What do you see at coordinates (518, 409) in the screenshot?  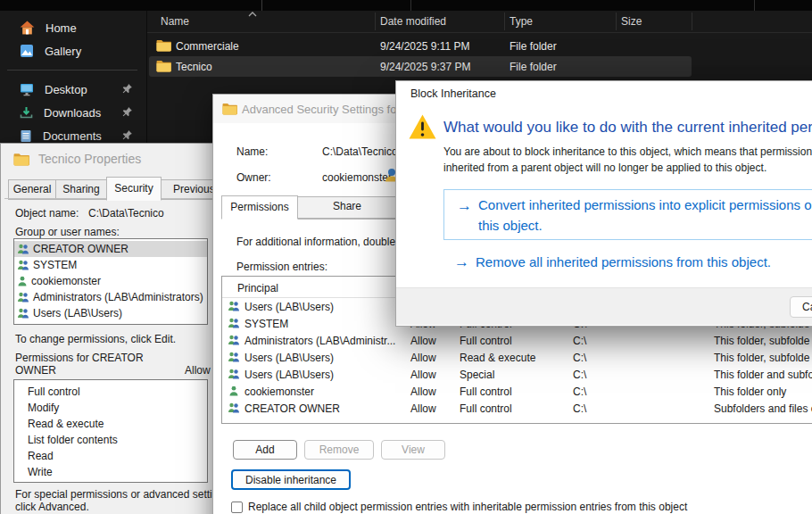 I see `table-row: CREATOR OWNER Allow Full control C:\ Sub…` at bounding box center [518, 409].